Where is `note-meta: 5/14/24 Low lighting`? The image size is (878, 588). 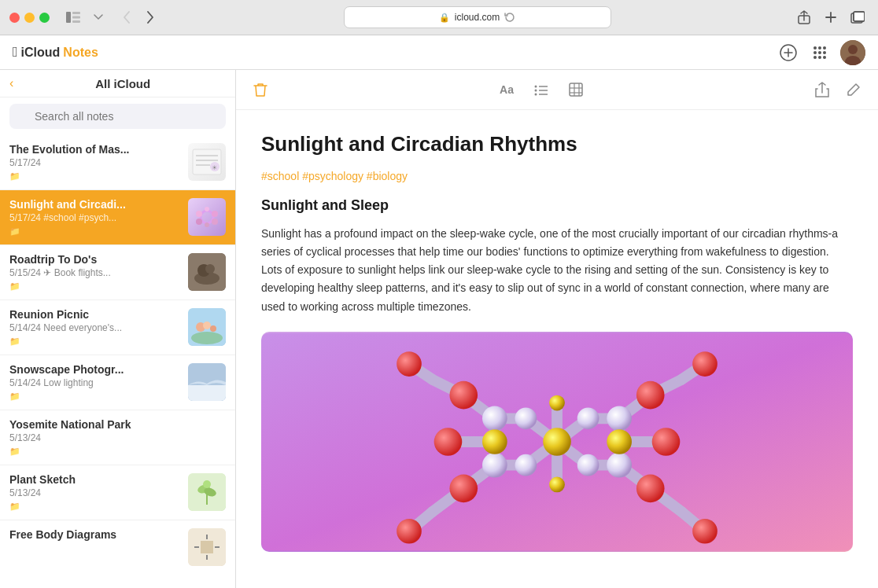
note-meta: 5/14/24 Low lighting is located at coordinates (94, 383).